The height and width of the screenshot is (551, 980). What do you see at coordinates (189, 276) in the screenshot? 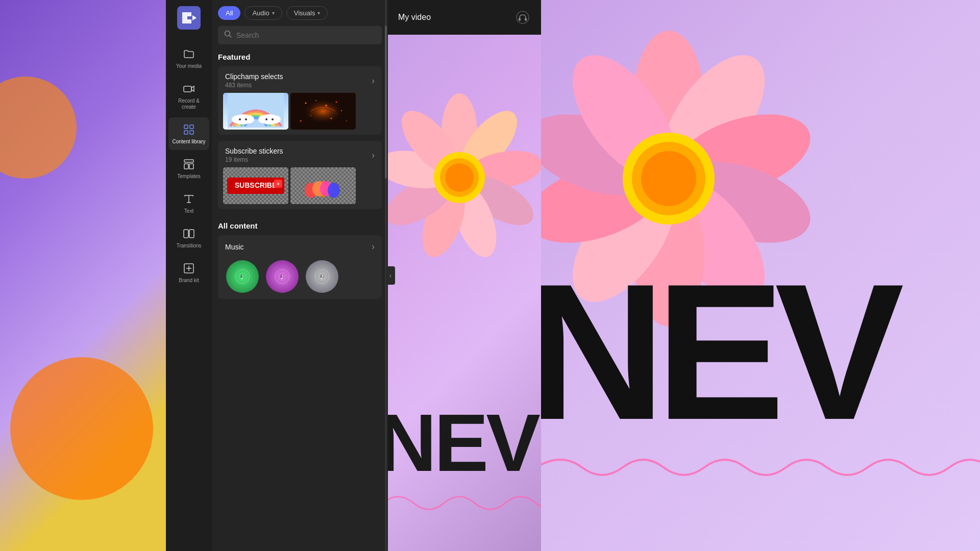
I see `sidebar: Your media Record & create Content libra…` at bounding box center [189, 276].